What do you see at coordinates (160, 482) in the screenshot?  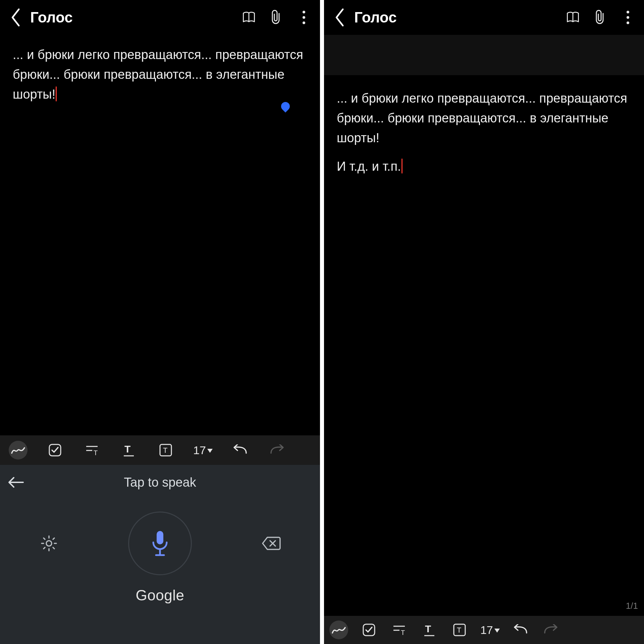 I see `voice-prompt-label: Tap to speak` at bounding box center [160, 482].